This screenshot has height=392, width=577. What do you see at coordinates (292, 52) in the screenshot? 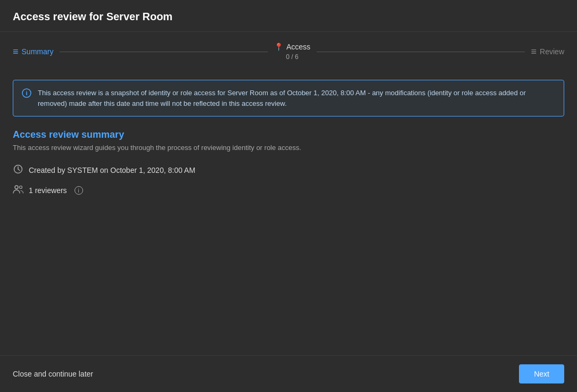
I see `wizard-step-access: Access 0 / 6` at bounding box center [292, 52].